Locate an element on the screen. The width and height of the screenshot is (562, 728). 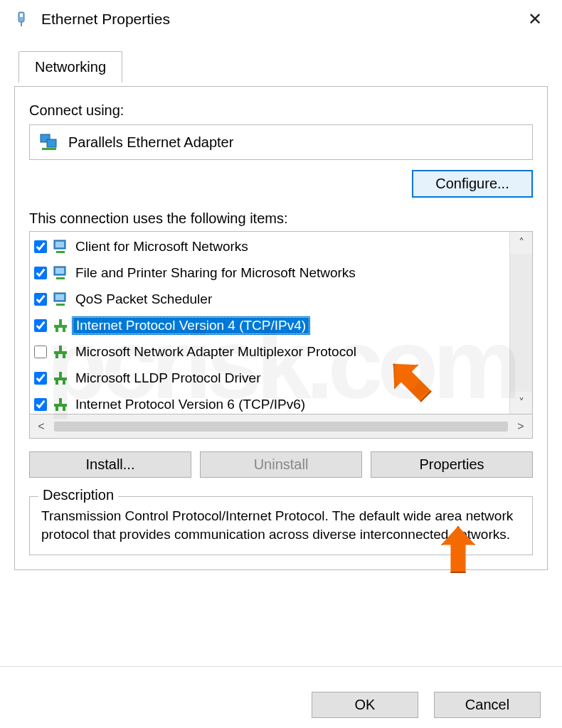
list-item: File and Printer Sharing for Microsoft N… is located at coordinates (270, 273).